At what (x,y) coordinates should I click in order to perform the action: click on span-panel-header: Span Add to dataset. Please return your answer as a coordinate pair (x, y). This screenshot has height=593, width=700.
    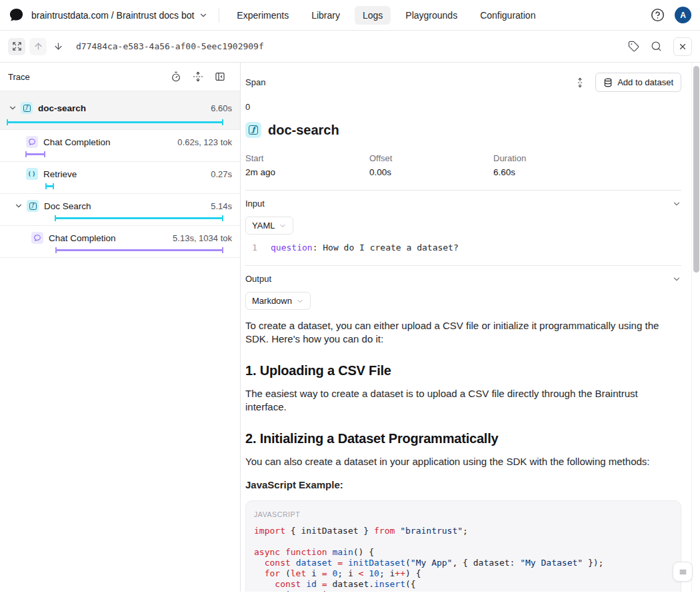
    Looking at the image, I should click on (463, 83).